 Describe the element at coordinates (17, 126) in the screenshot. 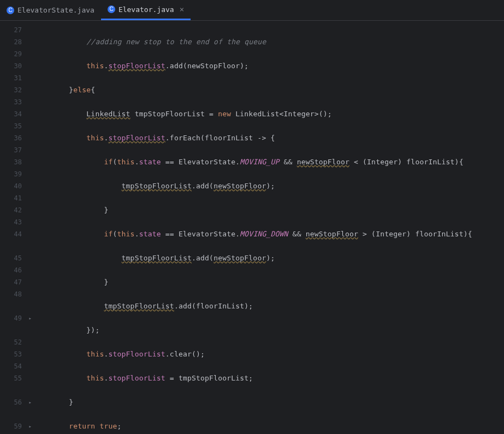

I see `line-num: 35` at that location.